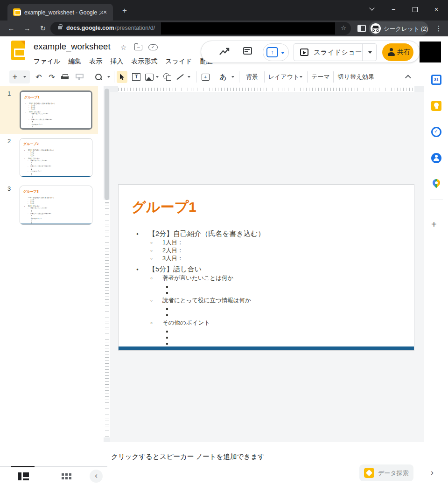 This screenshot has width=448, height=485. What do you see at coordinates (370, 52) in the screenshot?
I see `slideshow-dropdown-icon` at bounding box center [370, 52].